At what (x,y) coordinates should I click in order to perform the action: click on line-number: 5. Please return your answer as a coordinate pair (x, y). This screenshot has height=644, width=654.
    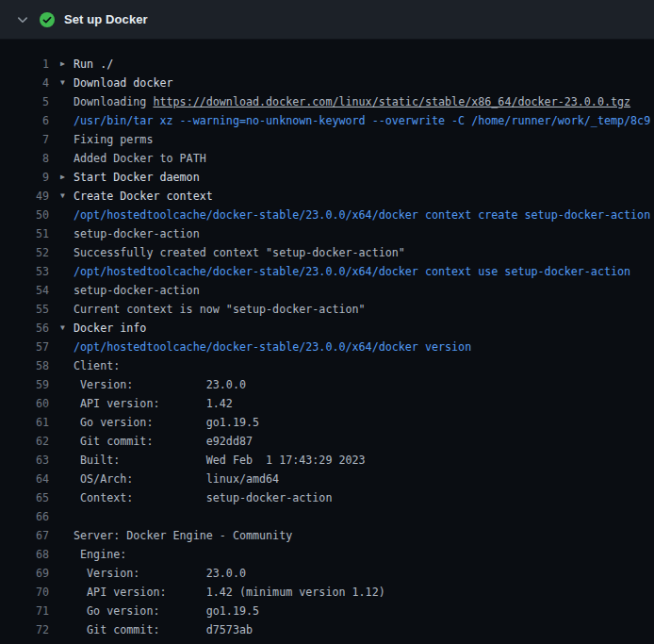
    Looking at the image, I should click on (28, 102).